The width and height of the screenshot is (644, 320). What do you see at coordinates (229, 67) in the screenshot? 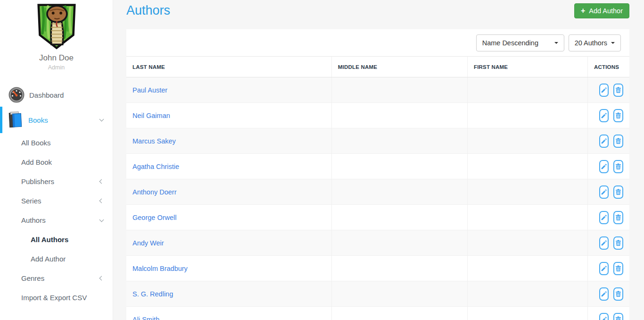
I see `column-header-last-name: LAST NAME` at bounding box center [229, 67].